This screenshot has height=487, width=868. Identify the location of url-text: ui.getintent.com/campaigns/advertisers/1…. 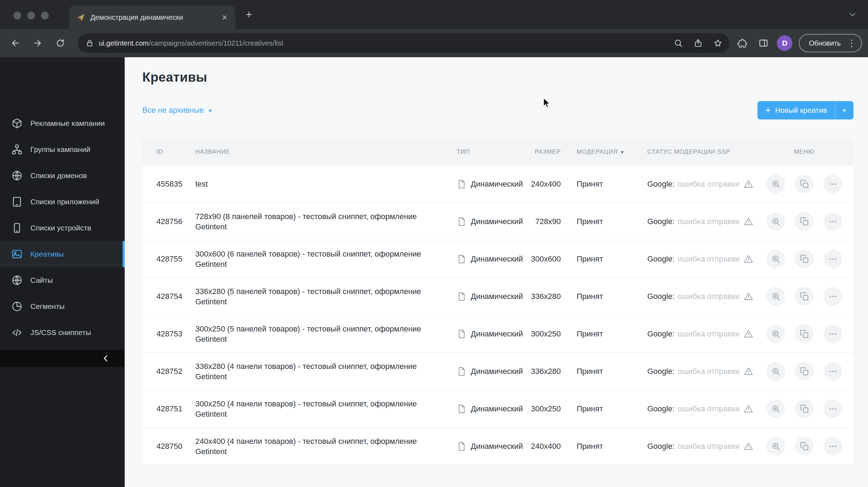
(382, 43).